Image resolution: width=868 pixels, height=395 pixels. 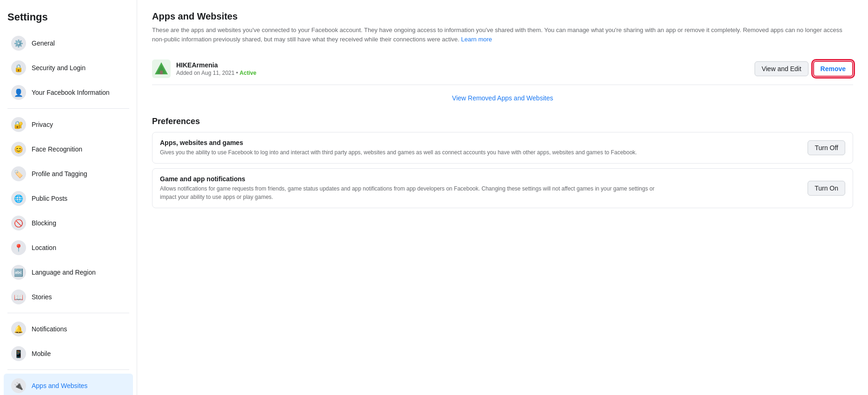 I want to click on sidebar-item-blocking: 🚫Blocking, so click(x=68, y=223).